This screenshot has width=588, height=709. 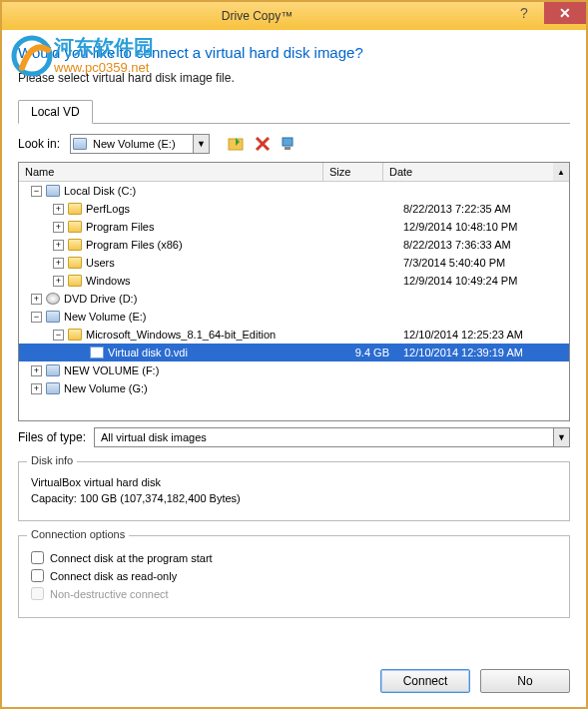 What do you see at coordinates (484, 245) in the screenshot?
I see `tree-item-date: 8/22/2013 7:36:33 AM` at bounding box center [484, 245].